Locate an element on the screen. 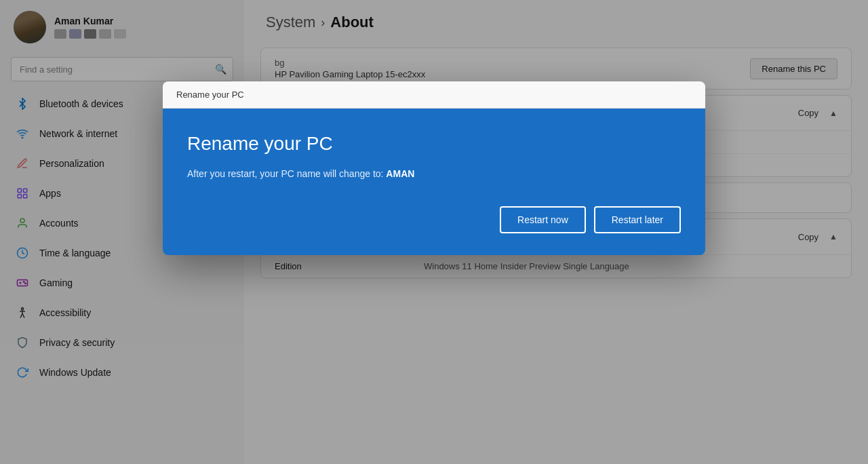 The image size is (868, 464). dialog-heading: Rename your PC is located at coordinates (434, 144).